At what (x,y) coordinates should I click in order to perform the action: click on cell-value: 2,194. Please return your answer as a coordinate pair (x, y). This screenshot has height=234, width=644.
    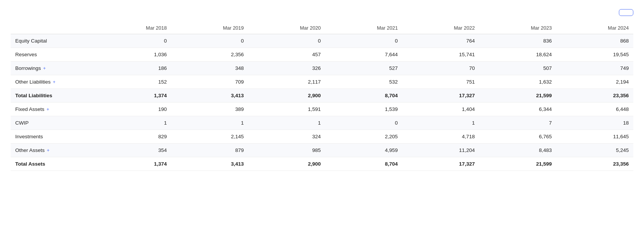
    Looking at the image, I should click on (595, 82).